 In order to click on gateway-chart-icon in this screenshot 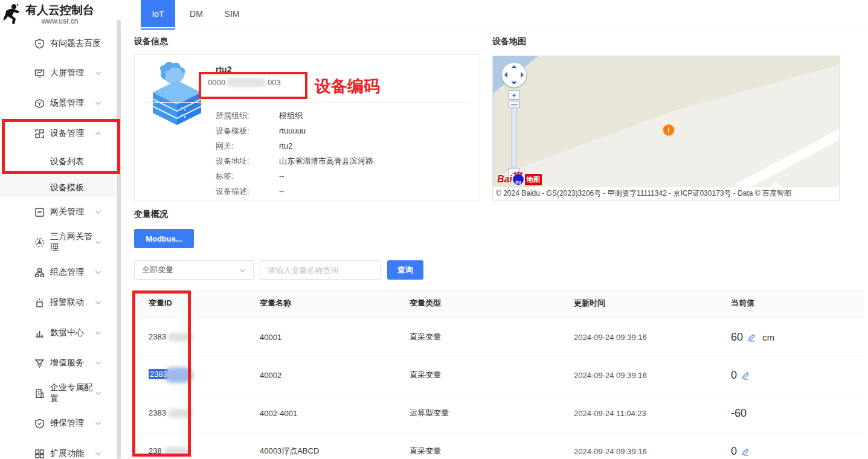, I will do `click(40, 213)`.